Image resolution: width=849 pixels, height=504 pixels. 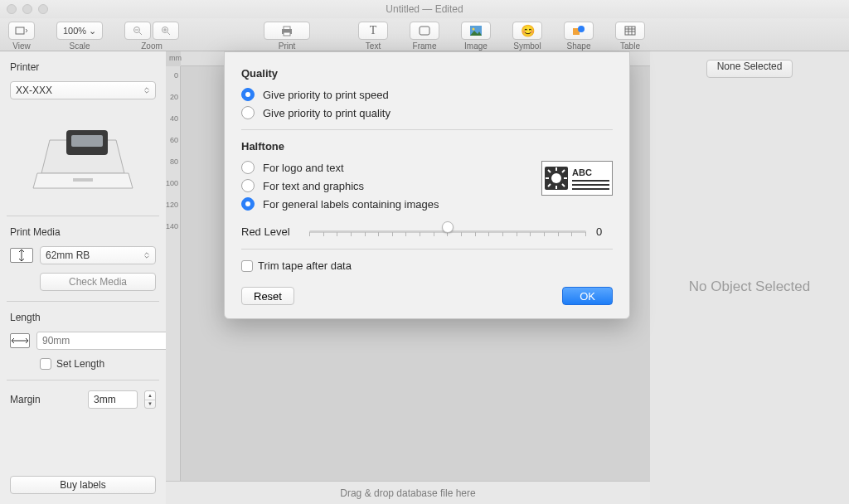 I want to click on shape-label: Shape, so click(x=579, y=46).